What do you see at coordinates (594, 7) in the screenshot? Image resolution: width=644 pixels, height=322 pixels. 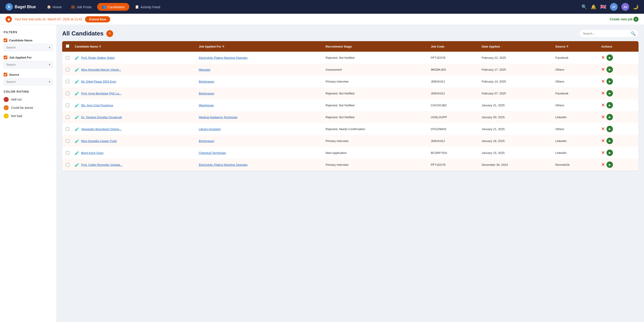 I see `bell-icon: 🔔` at bounding box center [594, 7].